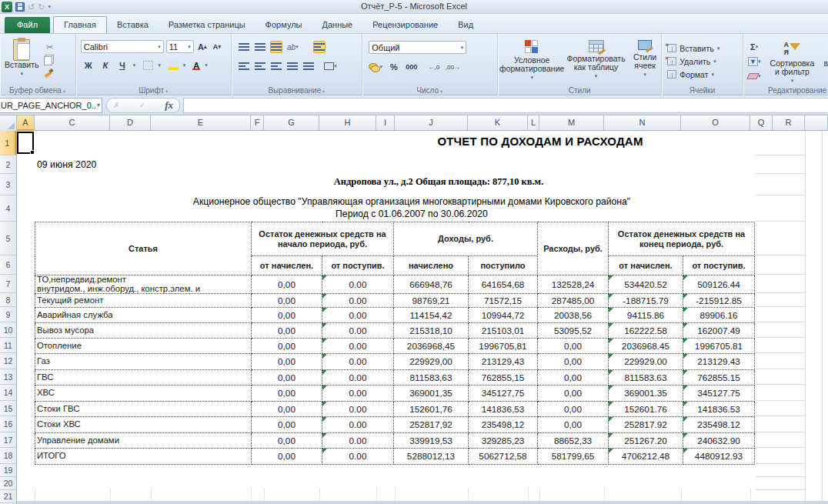 The image size is (828, 504). What do you see at coordinates (276, 47) in the screenshot?
I see `align-bottom-icon` at bounding box center [276, 47].